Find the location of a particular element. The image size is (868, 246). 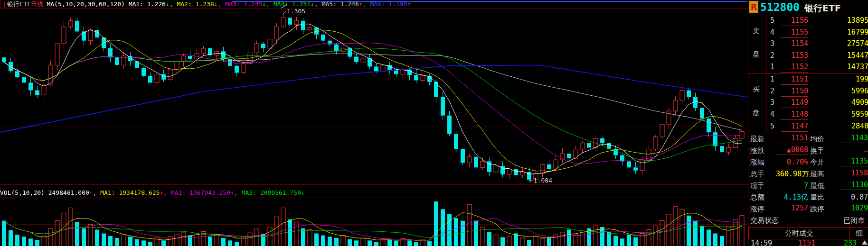

sell-1-qty: 14737 is located at coordinates (847, 67).